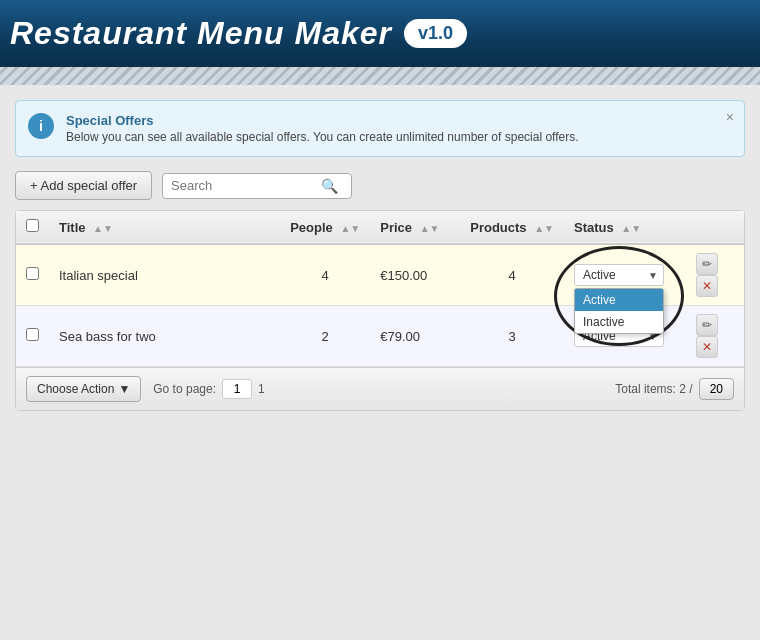  What do you see at coordinates (262, 389) in the screenshot?
I see `total-pages: 1` at bounding box center [262, 389].